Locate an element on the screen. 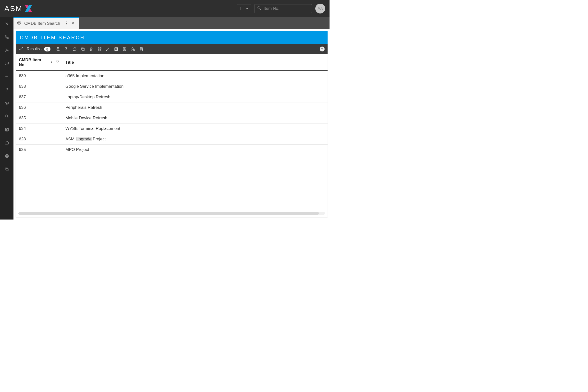 The width and height of the screenshot is (588, 392). column-header-title-label: Title is located at coordinates (70, 62).